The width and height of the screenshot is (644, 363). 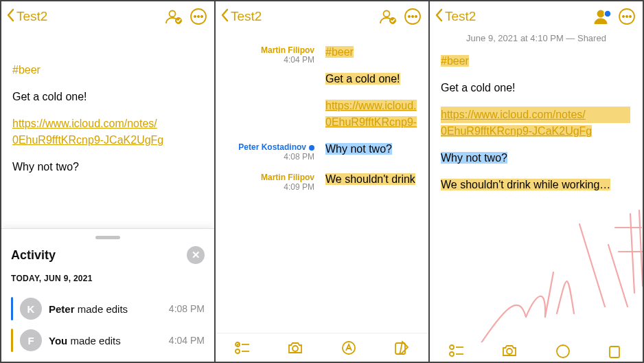 What do you see at coordinates (536, 352) in the screenshot?
I see `bottom-toolbar-partial` at bounding box center [536, 352].